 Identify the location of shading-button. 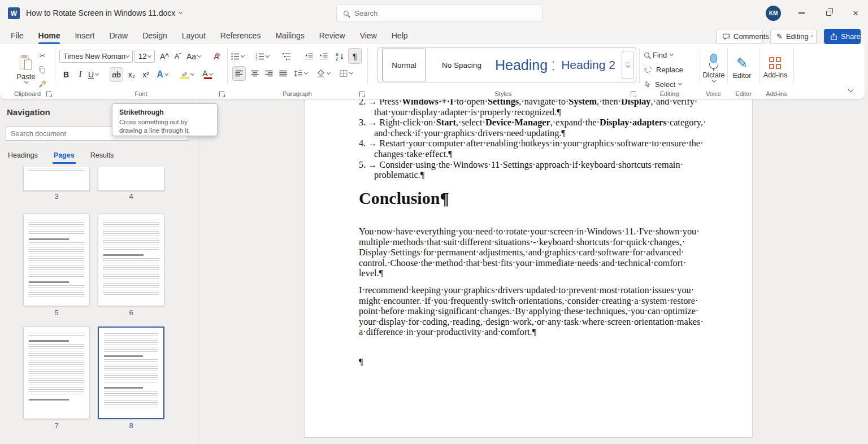
(323, 73).